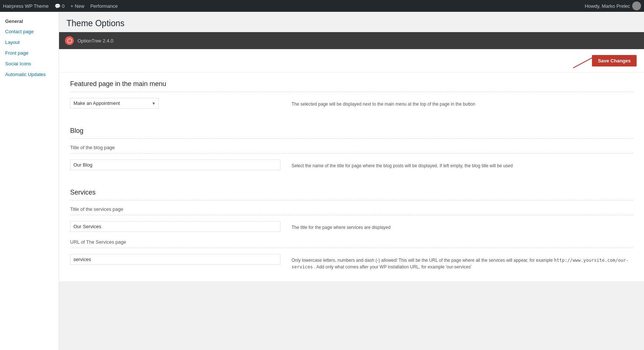 The image size is (644, 350). What do you see at coordinates (351, 24) in the screenshot?
I see `page-title: Theme Options` at bounding box center [351, 24].